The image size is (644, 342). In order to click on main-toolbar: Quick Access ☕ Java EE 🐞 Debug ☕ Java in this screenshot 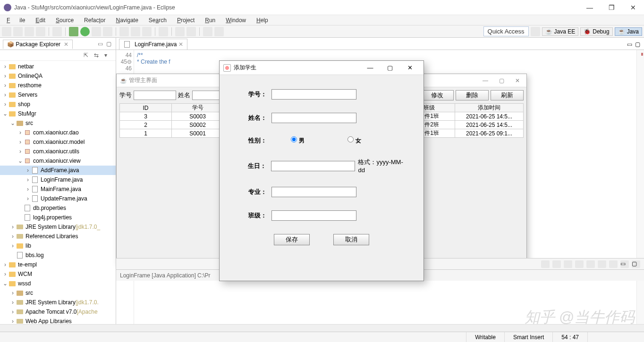, I will do `click(322, 32)`.